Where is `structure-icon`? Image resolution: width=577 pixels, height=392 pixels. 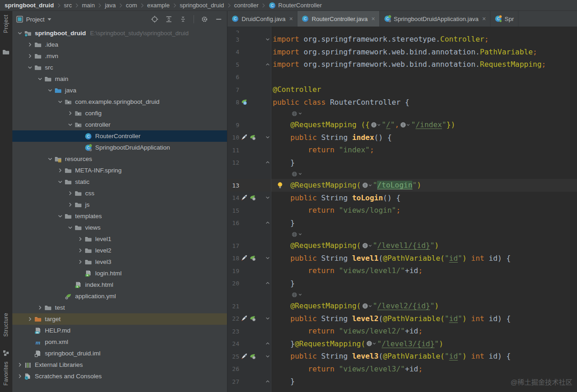 structure-icon is located at coordinates (6, 353).